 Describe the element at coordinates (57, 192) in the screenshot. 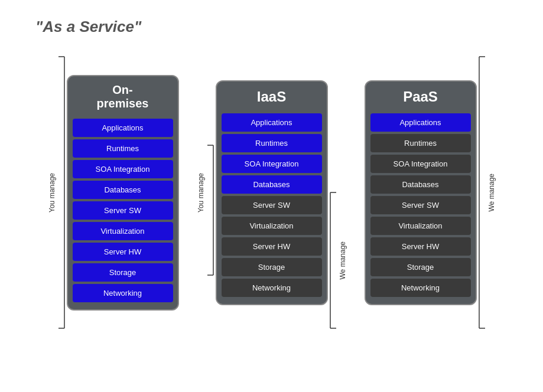

I see `on-premises-left-bracket: You manage` at that location.